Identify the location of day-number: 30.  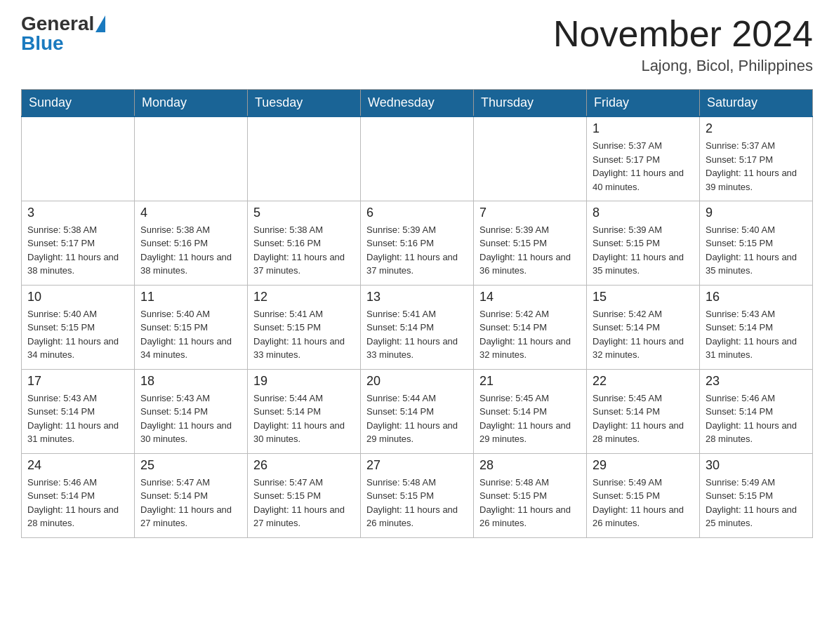
(756, 466).